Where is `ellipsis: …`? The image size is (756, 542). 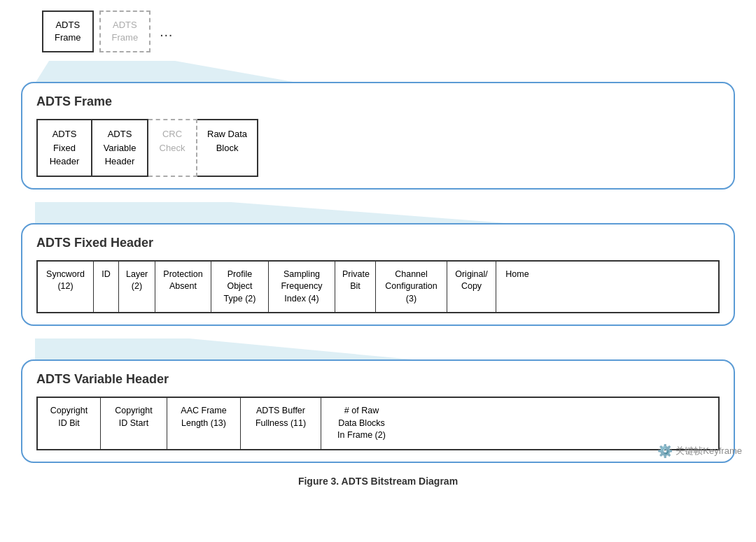 ellipsis: … is located at coordinates (166, 32).